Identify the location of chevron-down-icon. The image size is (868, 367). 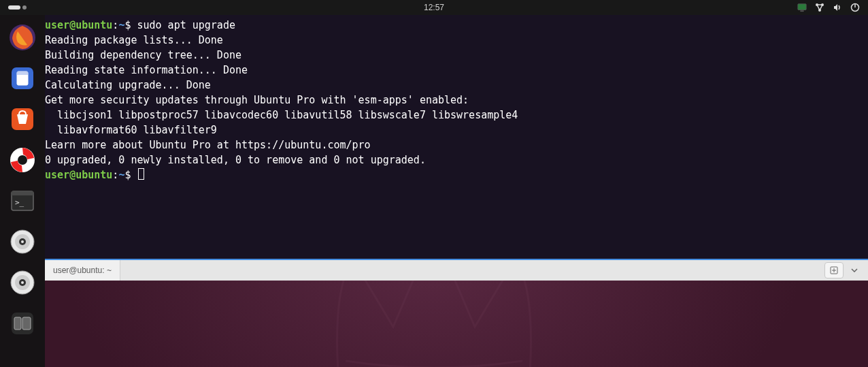
(854, 270).